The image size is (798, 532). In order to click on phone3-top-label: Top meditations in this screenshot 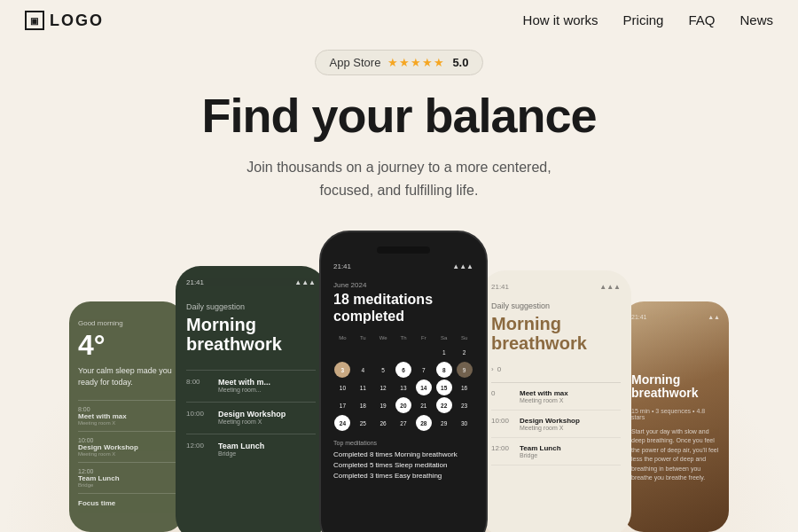, I will do `click(403, 443)`.